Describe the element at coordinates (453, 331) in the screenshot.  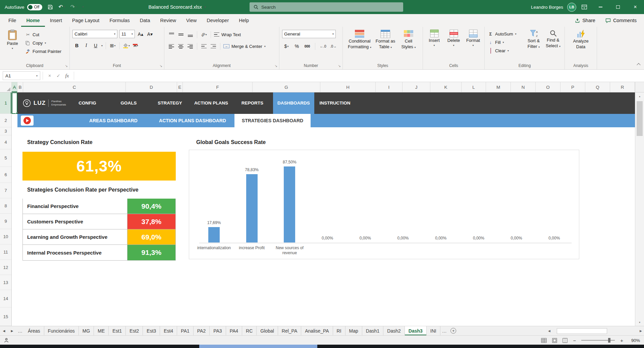
I see `add-sheet-button: +` at that location.